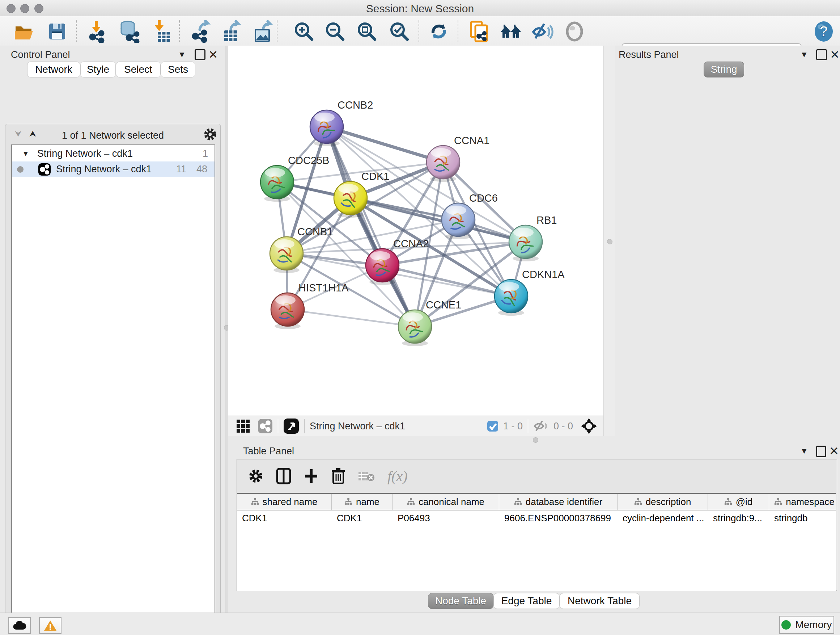 This screenshot has height=635, width=840. I want to click on tab-string: String, so click(724, 70).